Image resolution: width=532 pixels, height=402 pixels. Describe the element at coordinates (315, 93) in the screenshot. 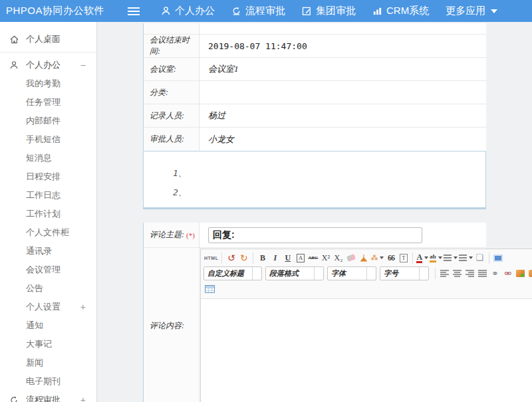

I see `table-row-category: 分类:` at that location.